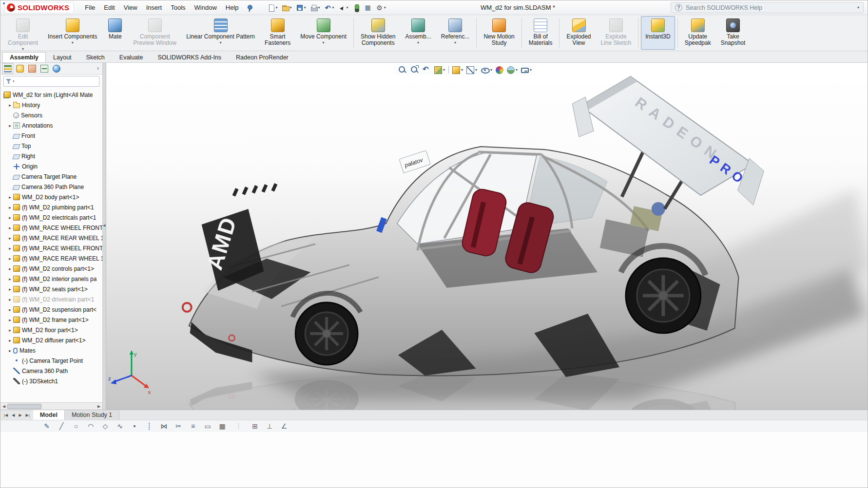 Image resolution: width=868 pixels, height=488 pixels. What do you see at coordinates (49, 415) in the screenshot?
I see `sheet-tab: Model` at bounding box center [49, 415].